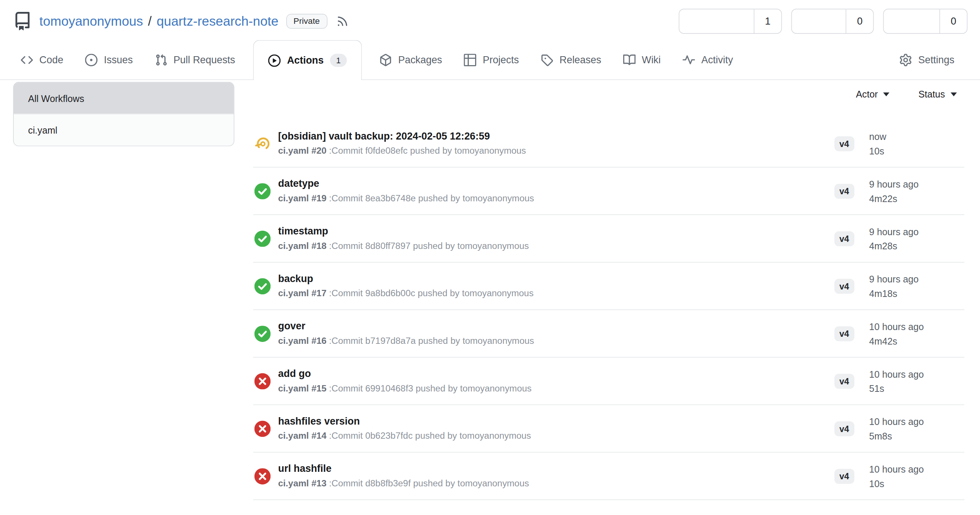  Describe the element at coordinates (405, 422) in the screenshot. I see `run-title-link: hashfiles version` at that location.